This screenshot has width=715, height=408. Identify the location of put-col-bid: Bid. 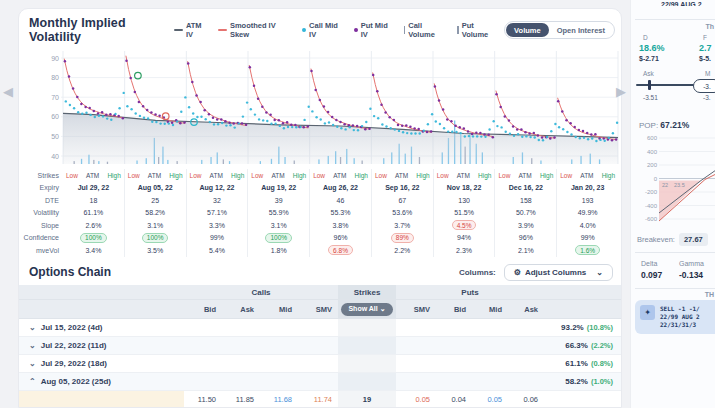
(454, 310).